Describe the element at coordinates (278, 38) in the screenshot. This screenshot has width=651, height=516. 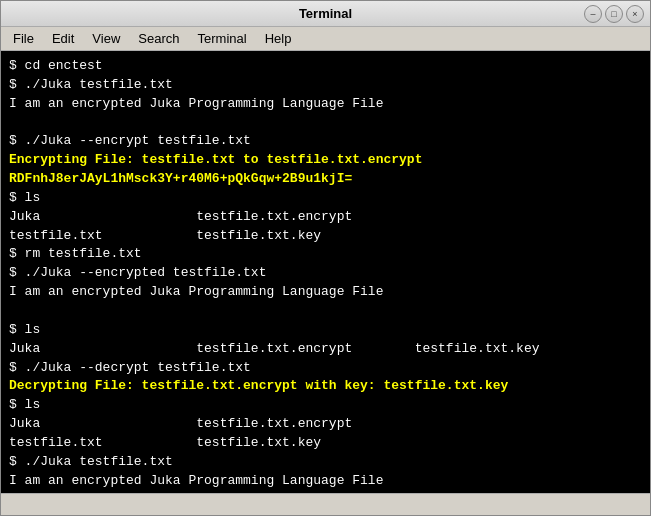
I see `menu-help: Help` at that location.